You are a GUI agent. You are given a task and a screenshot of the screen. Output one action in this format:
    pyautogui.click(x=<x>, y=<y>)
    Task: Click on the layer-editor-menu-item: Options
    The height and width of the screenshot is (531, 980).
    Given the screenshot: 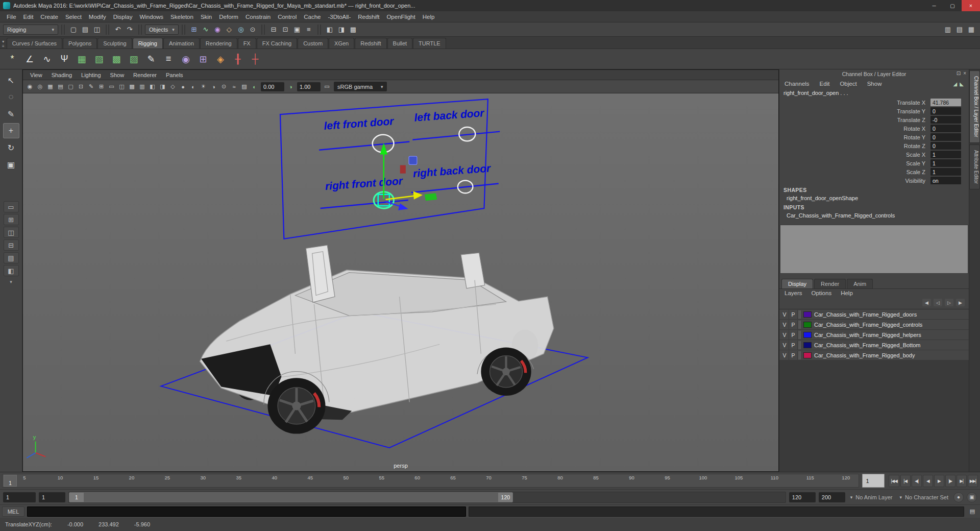 What is the action you would take?
    pyautogui.click(x=822, y=294)
    